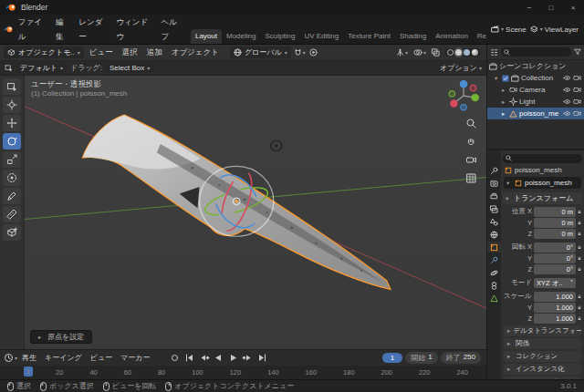 The width and height of the screenshot is (584, 392). Describe the element at coordinates (536, 89) in the screenshot. I see `outliner-row-camera: ▸ Camera` at that location.